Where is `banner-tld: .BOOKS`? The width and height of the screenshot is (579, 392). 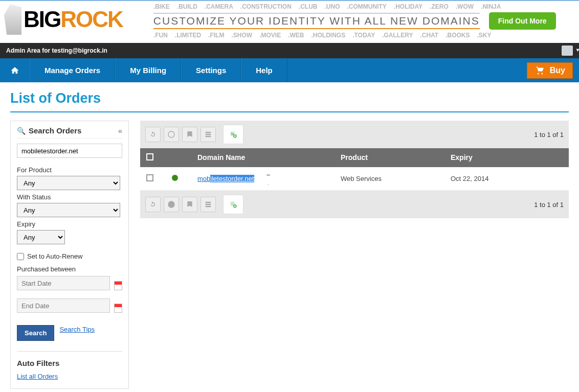
banner-tld: .BOOKS is located at coordinates (457, 35).